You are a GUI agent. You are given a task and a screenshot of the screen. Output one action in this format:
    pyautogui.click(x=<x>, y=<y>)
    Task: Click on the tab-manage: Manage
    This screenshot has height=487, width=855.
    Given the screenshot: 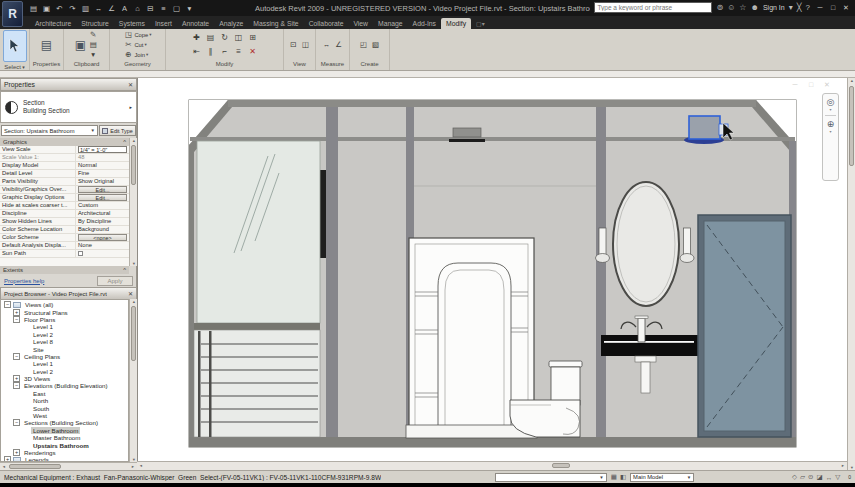 What is the action you would take?
    pyautogui.click(x=390, y=24)
    